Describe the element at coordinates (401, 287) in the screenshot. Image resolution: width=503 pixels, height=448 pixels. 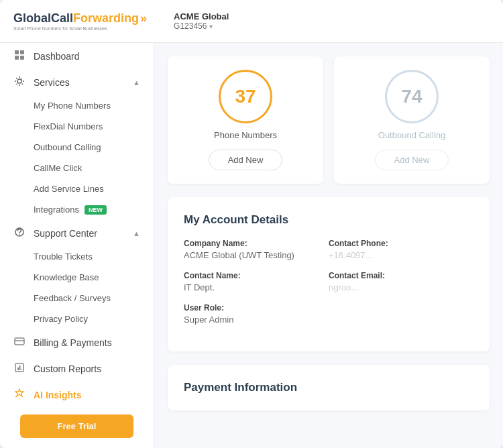
I see `account-right-col: Contact Phone: +16.4097... Contact Email…` at that location.